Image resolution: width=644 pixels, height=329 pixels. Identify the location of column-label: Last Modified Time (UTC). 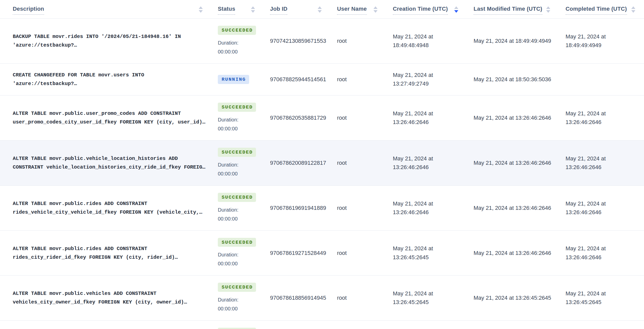
(508, 10).